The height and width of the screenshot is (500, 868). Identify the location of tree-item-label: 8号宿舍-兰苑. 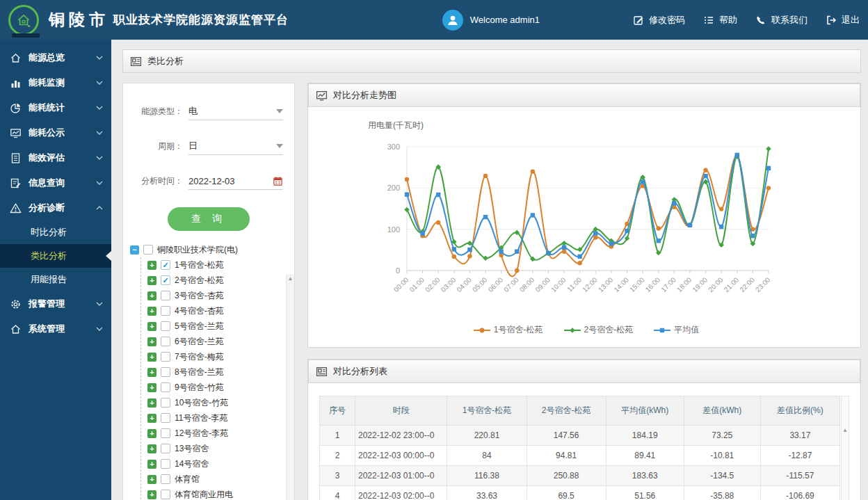
(199, 373).